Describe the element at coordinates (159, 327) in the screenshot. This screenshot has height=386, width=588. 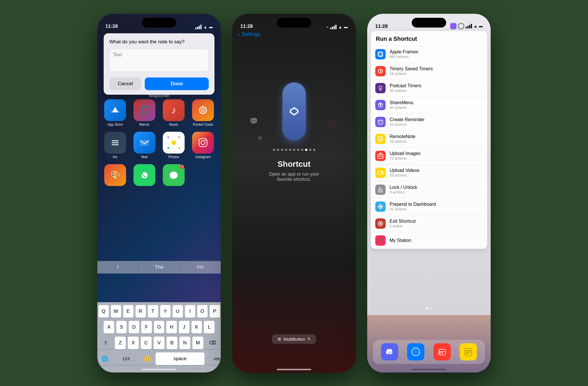
I see `key-g: G` at that location.